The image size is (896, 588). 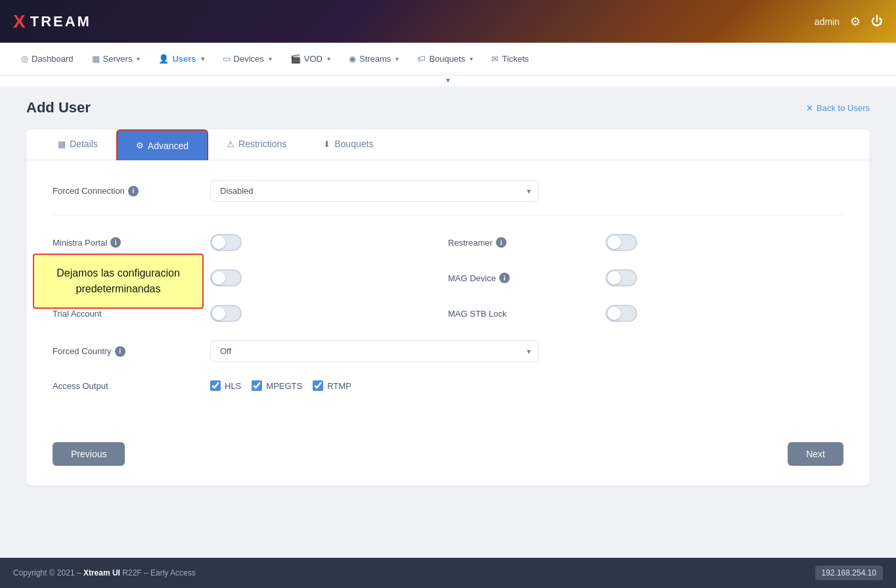 What do you see at coordinates (226, 386) in the screenshot?
I see `hls-checkbox-item: HLS` at bounding box center [226, 386].